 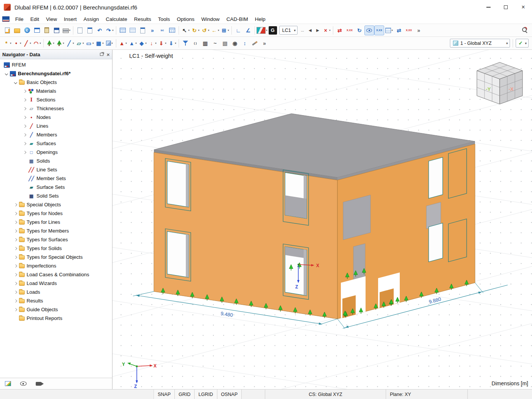 I want to click on result-values-button: X.XX, so click(x=350, y=30).